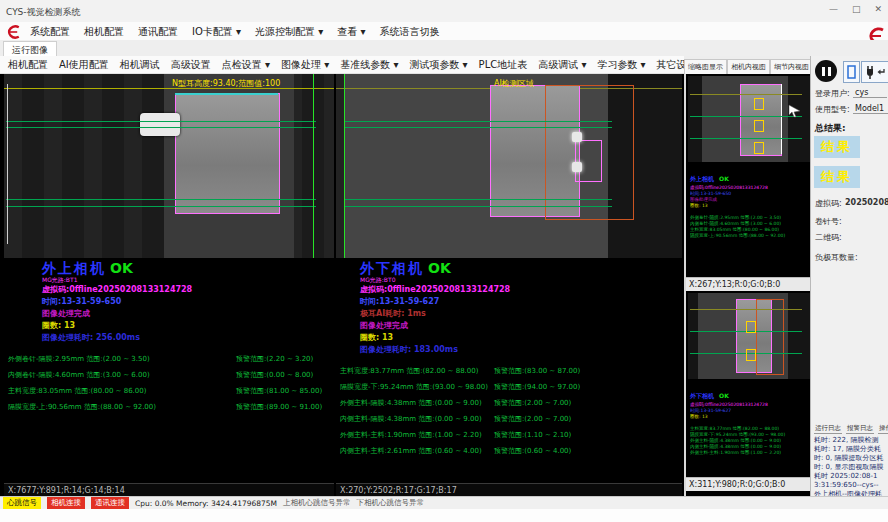  Describe the element at coordinates (28, 65) in the screenshot. I see `tool-camera-config: 相机配置` at that location.